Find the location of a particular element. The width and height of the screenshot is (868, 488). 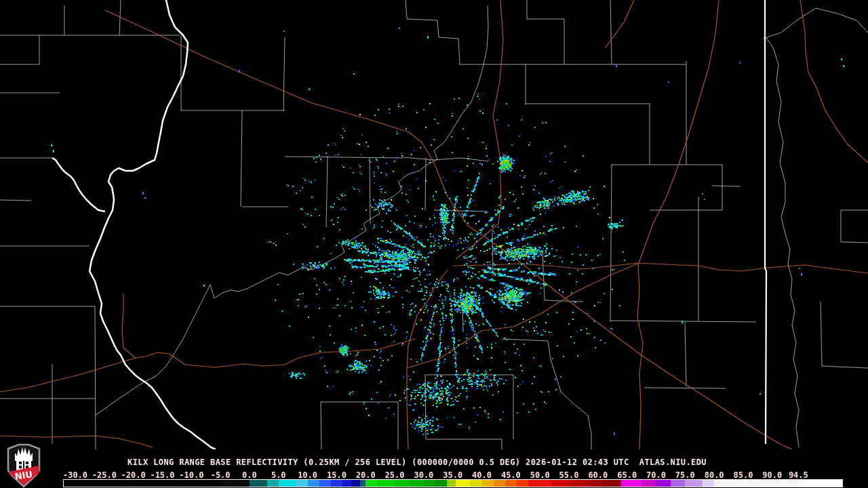

colorbar-tick: 50.0 is located at coordinates (540, 475).